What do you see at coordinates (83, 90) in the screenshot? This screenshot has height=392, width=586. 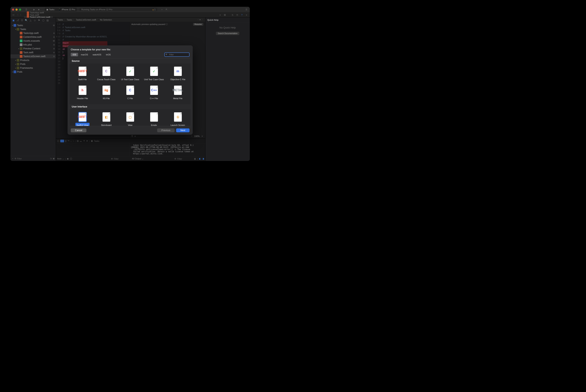 I see `template-icon: h` at bounding box center [83, 90].